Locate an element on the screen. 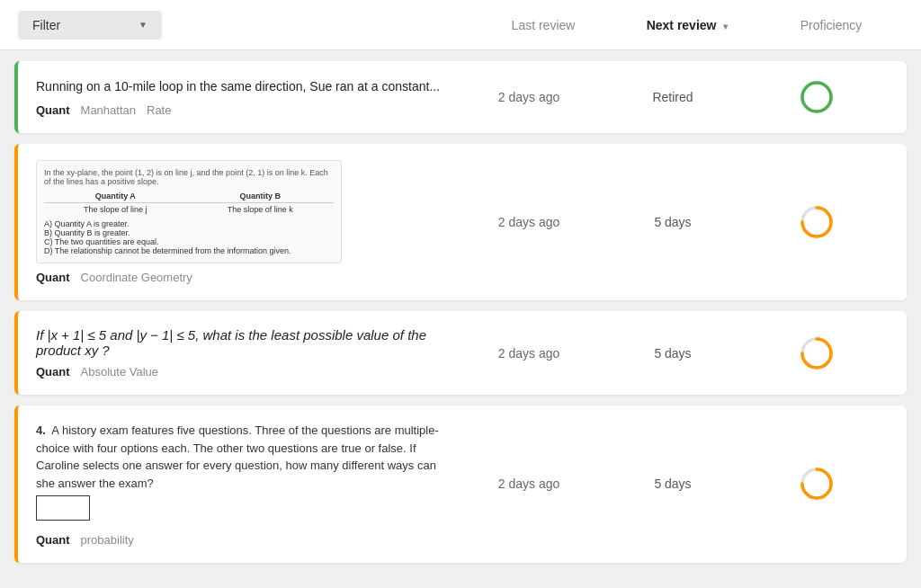 Image resolution: width=921 pixels, height=588 pixels. card-4-proficiency is located at coordinates (817, 484).